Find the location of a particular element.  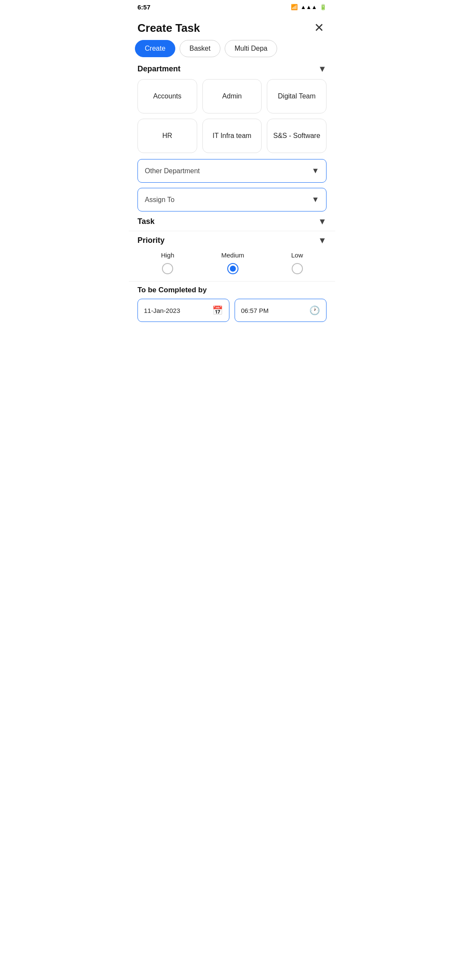

priority-radio-low is located at coordinates (297, 269).